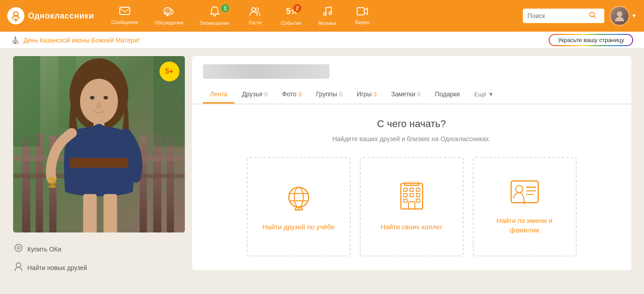 The height and width of the screenshot is (294, 644). I want to click on tab-photos-count: 3, so click(300, 94).